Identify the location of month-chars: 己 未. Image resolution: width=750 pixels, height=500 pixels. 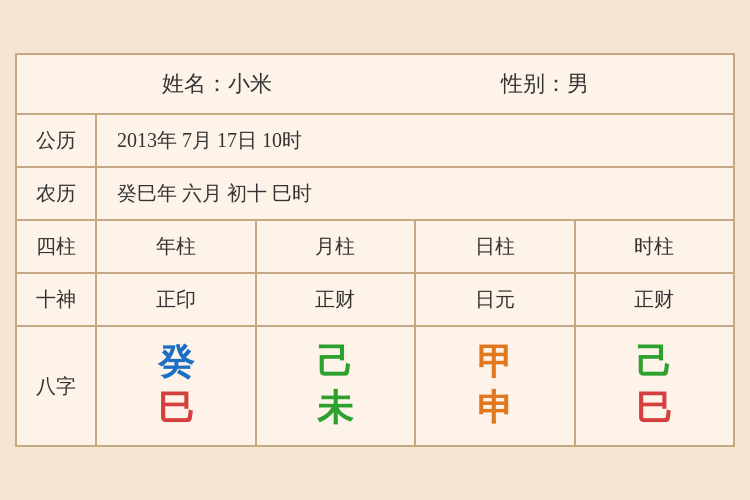
(335, 386).